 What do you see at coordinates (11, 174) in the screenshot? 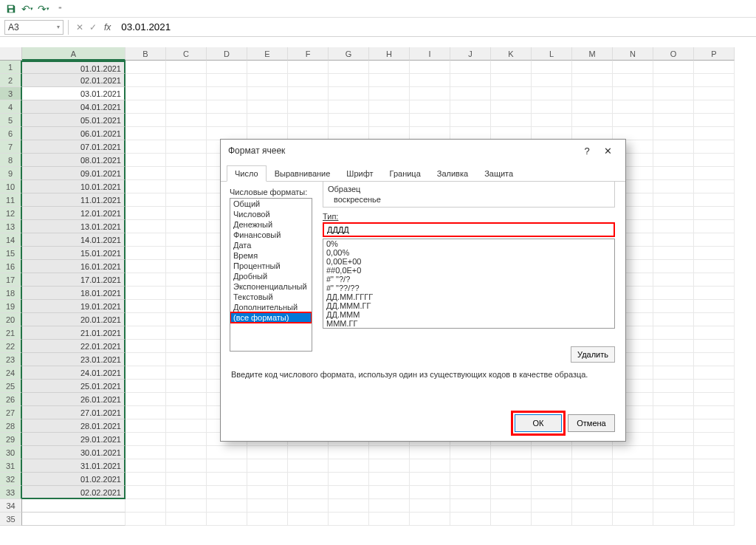
I see `row-header: 9` at bounding box center [11, 174].